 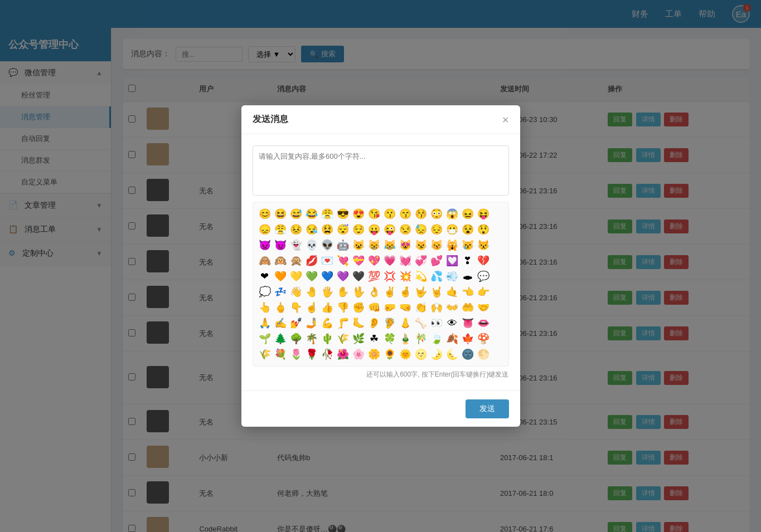 What do you see at coordinates (421, 354) in the screenshot?
I see `emoji-item: 🌝` at bounding box center [421, 354].